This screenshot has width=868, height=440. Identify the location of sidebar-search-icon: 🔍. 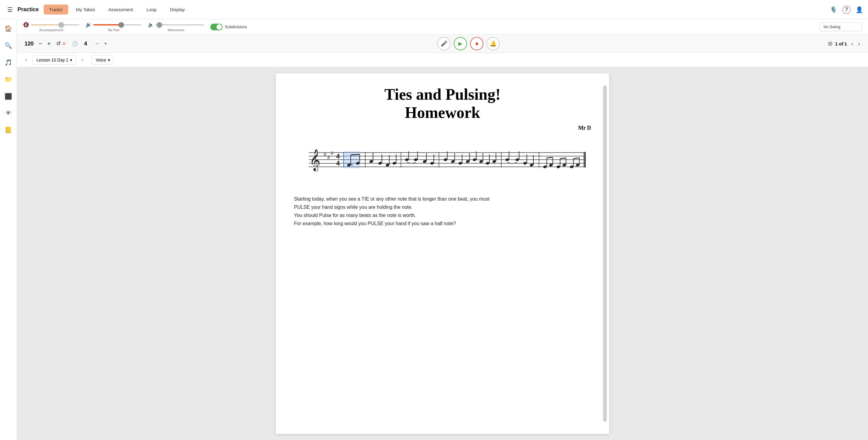
(8, 45).